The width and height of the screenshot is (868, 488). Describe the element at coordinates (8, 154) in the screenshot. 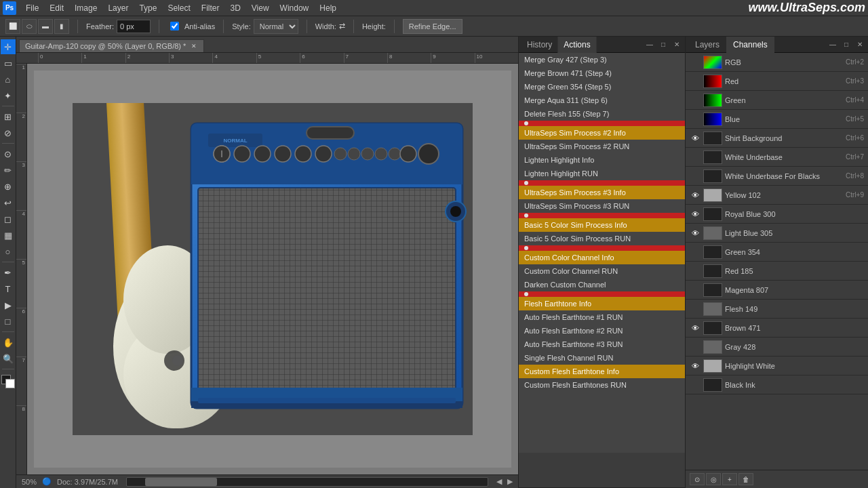

I see `healing-brush-tool: ⊙` at that location.